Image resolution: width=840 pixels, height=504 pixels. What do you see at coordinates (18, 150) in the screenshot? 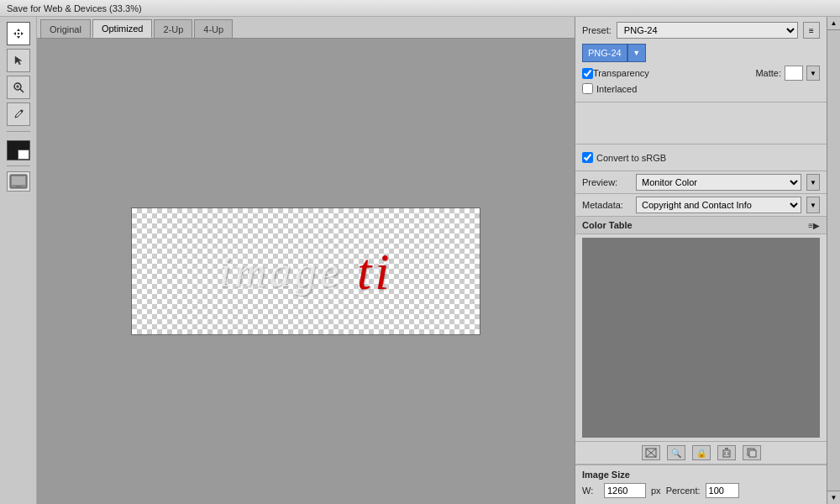
I see `foreground-color` at bounding box center [18, 150].